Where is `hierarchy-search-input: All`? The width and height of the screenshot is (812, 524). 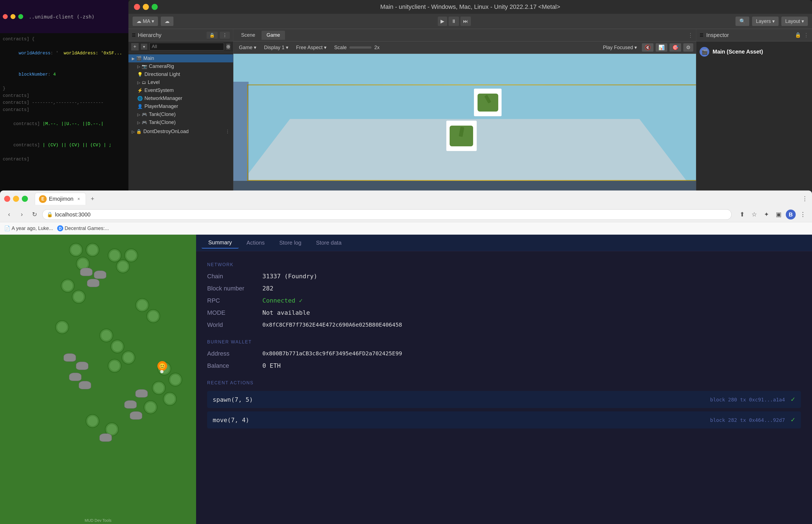
hierarchy-search-input: All is located at coordinates (186, 47).